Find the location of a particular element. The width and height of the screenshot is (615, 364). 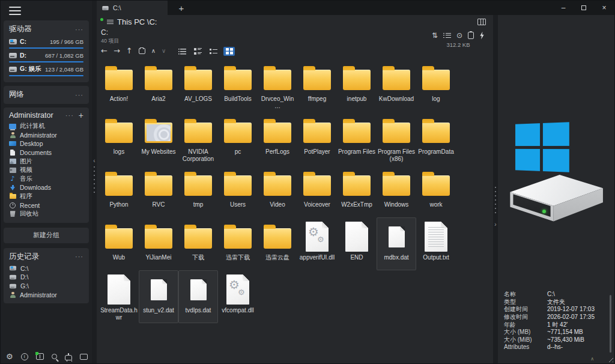

file-item: 下载 is located at coordinates (198, 244).